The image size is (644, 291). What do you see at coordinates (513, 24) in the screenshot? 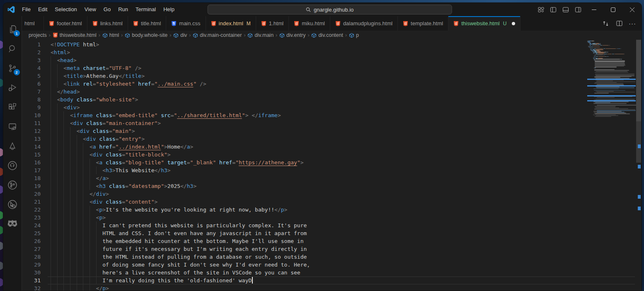
I see `unsaved-dot-icon` at bounding box center [513, 24].